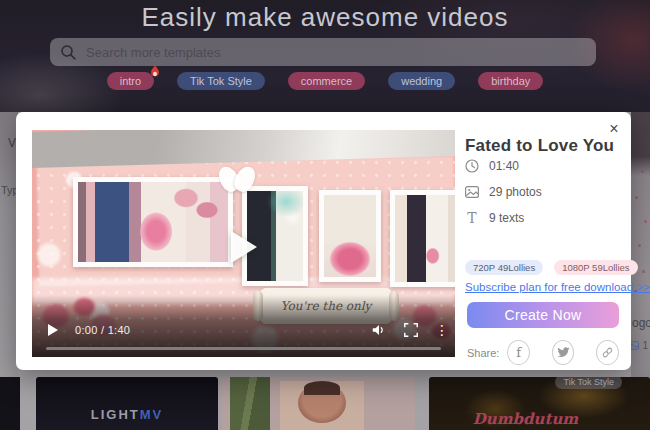 The image size is (650, 430). I want to click on twitter-icon, so click(564, 352).